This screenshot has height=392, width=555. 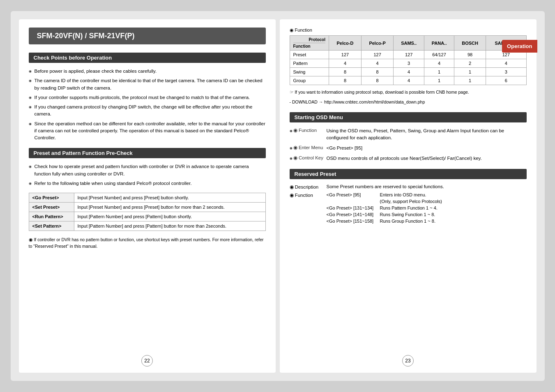 I want to click on preset-pattern-section: Preset and Pattern Function Pre-Check Ch…, so click(x=147, y=199).